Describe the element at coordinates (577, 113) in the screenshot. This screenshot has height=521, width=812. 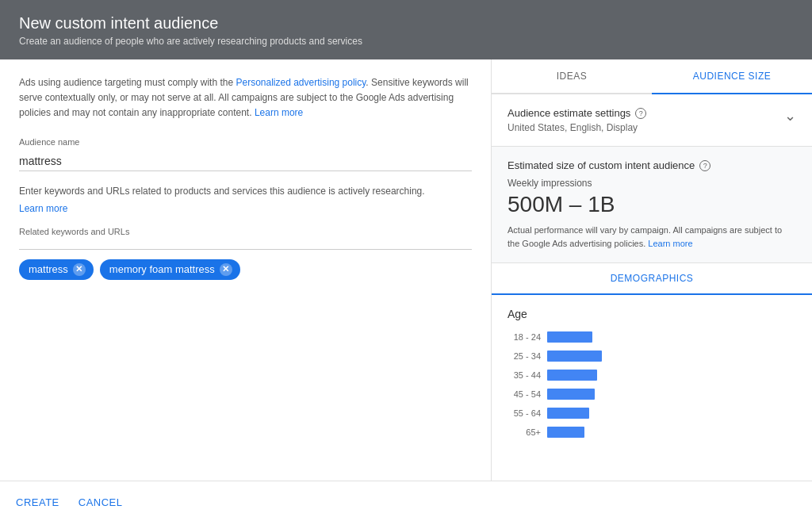
I see `settings-title: Audience estimate settings ?` at that location.